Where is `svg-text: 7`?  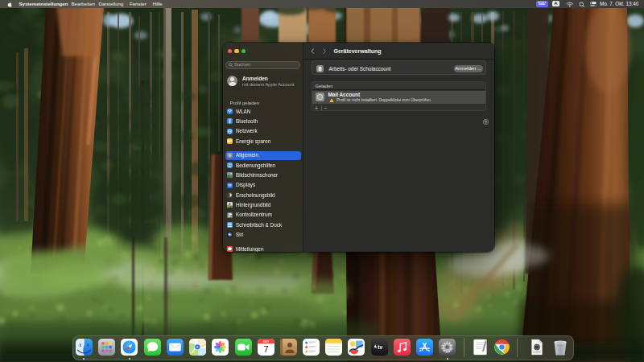
svg-text: 7 is located at coordinates (266, 349).